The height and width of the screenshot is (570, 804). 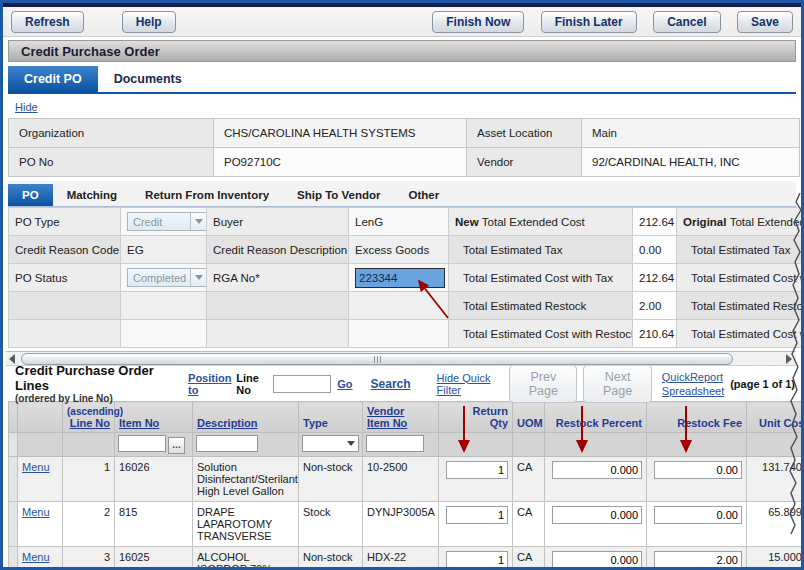 What do you see at coordinates (252, 384) in the screenshot?
I see `position-to-line-no-label: Line No` at bounding box center [252, 384].